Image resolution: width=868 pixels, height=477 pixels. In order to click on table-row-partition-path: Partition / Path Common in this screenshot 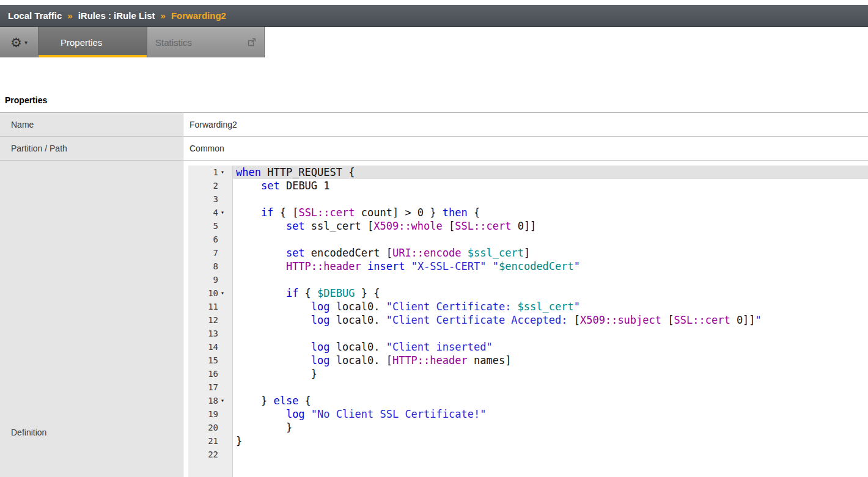, I will do `click(434, 149)`.